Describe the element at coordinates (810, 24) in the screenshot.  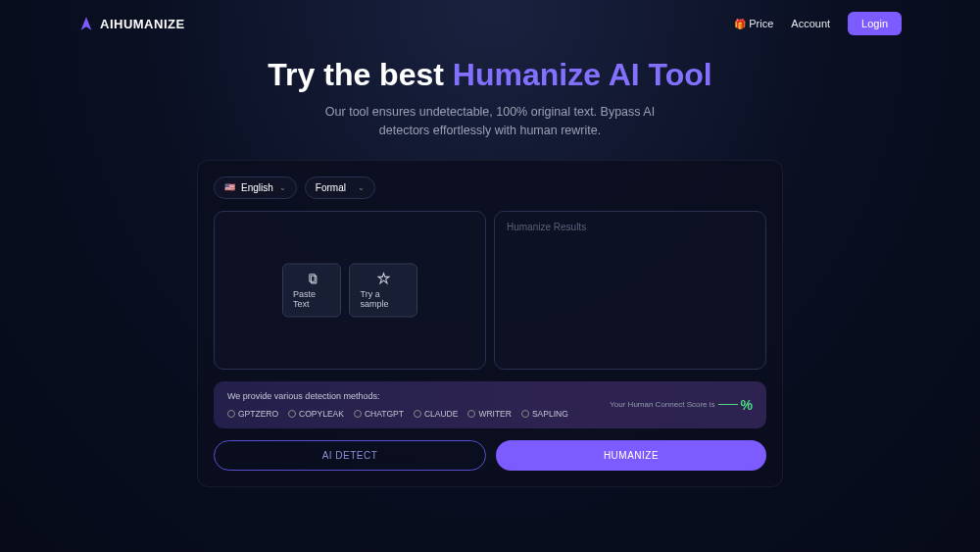
I see `nav-account: Account` at that location.